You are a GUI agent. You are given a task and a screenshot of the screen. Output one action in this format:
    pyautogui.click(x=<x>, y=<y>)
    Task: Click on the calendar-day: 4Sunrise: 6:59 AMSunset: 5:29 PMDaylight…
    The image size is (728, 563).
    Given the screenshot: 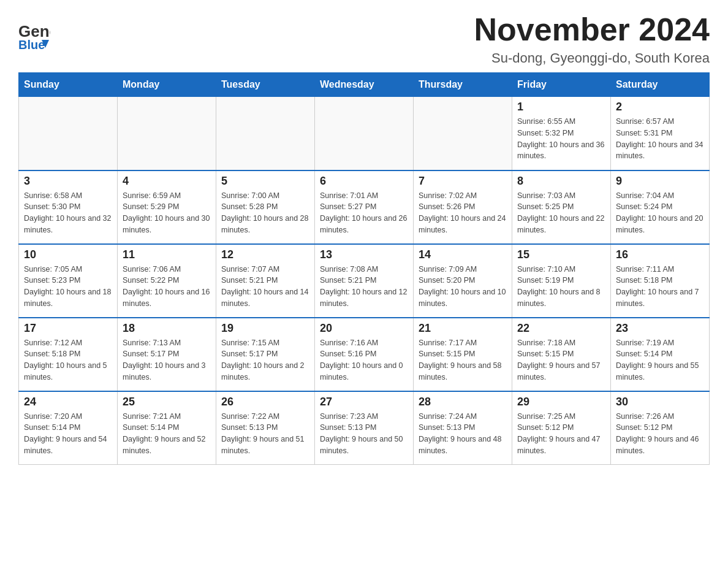 What is the action you would take?
    pyautogui.click(x=167, y=207)
    